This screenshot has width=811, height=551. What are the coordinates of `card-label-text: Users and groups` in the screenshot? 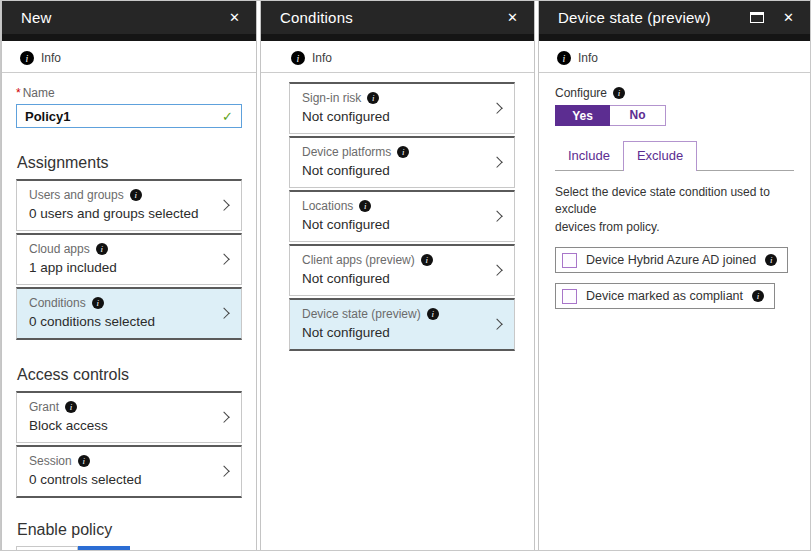 It's located at (76, 195).